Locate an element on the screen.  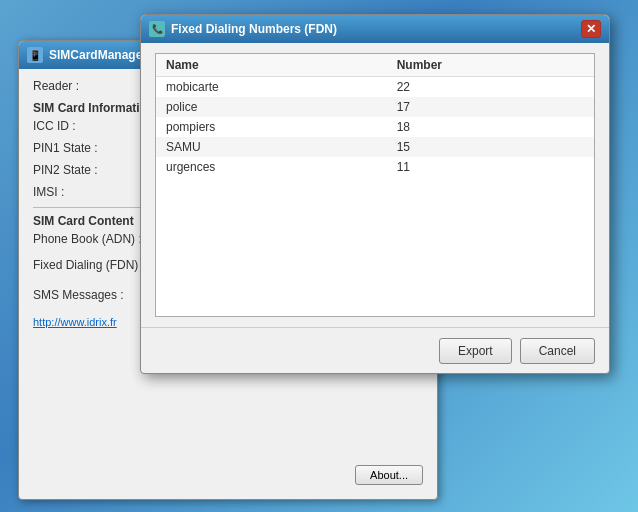
entry-number: 11 is located at coordinates (490, 167).